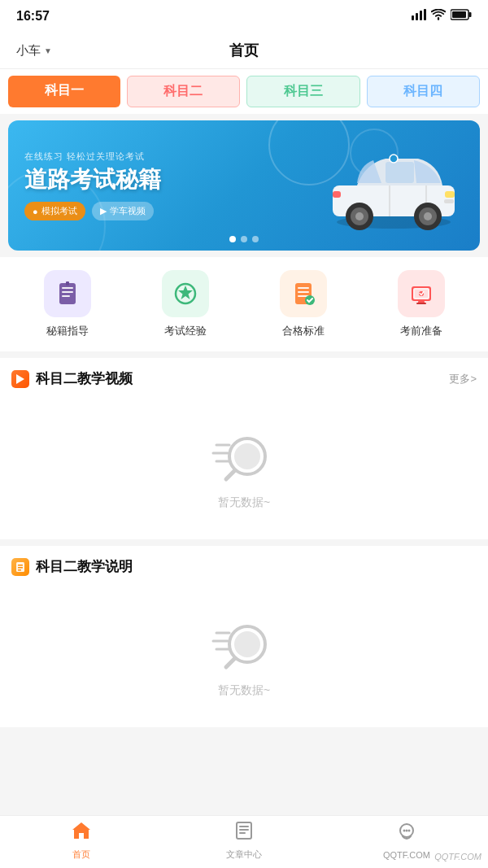  Describe the element at coordinates (244, 185) in the screenshot. I see `banner-content: 在线练习 轻松过关理论考试 道路考试秘籍 ● 模拟考试 ▶ 学车视频` at that location.